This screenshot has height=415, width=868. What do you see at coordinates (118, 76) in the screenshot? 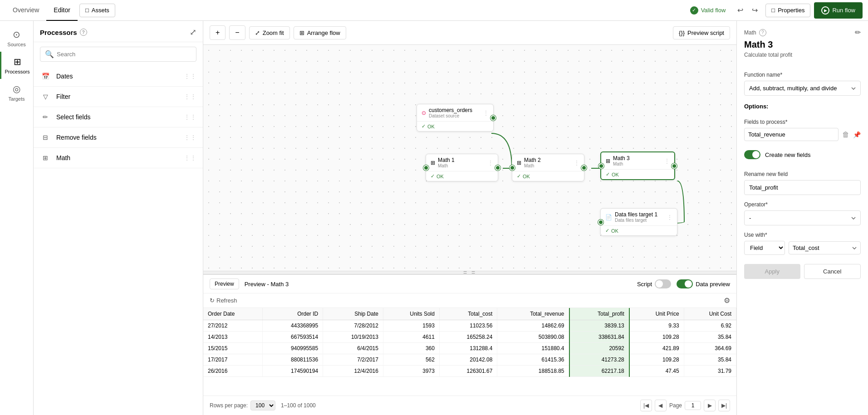
I see `processor-dates: 📅 Dates ⋮⋮` at bounding box center [118, 76].